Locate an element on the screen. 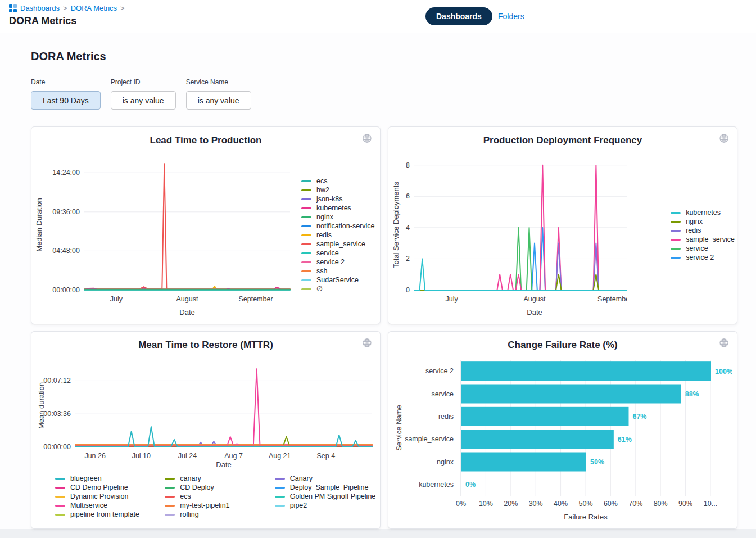 The image size is (756, 538). legend-label: nginx is located at coordinates (325, 217).